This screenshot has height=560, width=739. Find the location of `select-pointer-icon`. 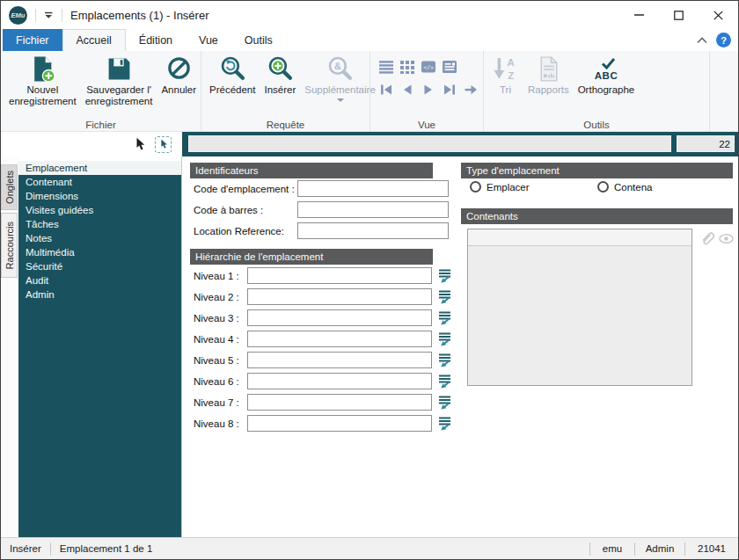

select-pointer-icon is located at coordinates (140, 144).